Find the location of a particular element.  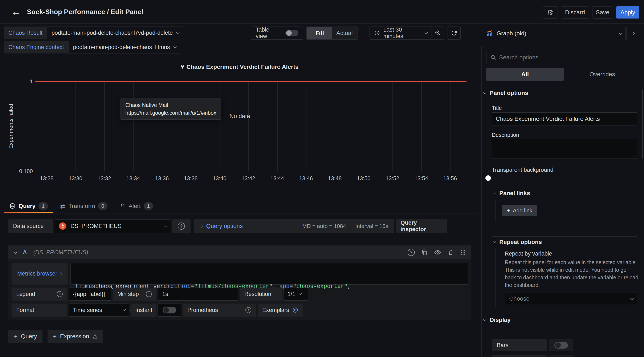

datasource-help-button: ? is located at coordinates (181, 226).